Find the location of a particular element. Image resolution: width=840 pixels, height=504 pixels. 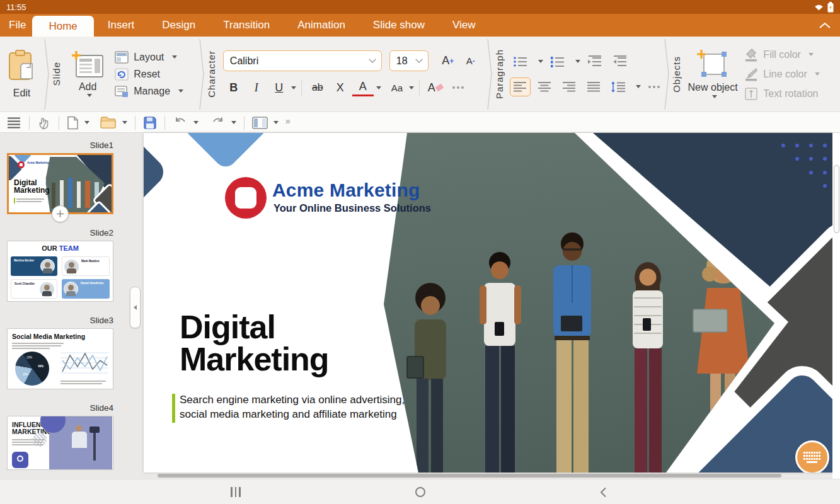

slide2-thumbnail: OUR TEAM Martina Becker Mark Maddox Scot… is located at coordinates (60, 271).